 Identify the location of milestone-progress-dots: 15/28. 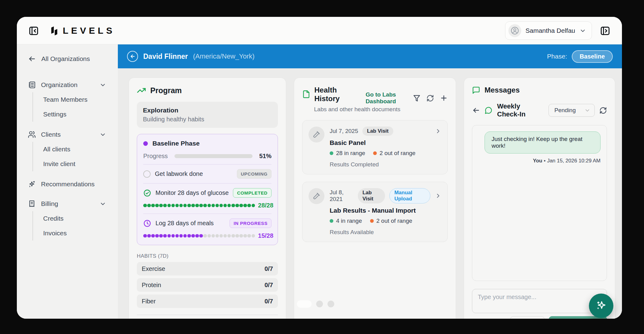
(208, 236).